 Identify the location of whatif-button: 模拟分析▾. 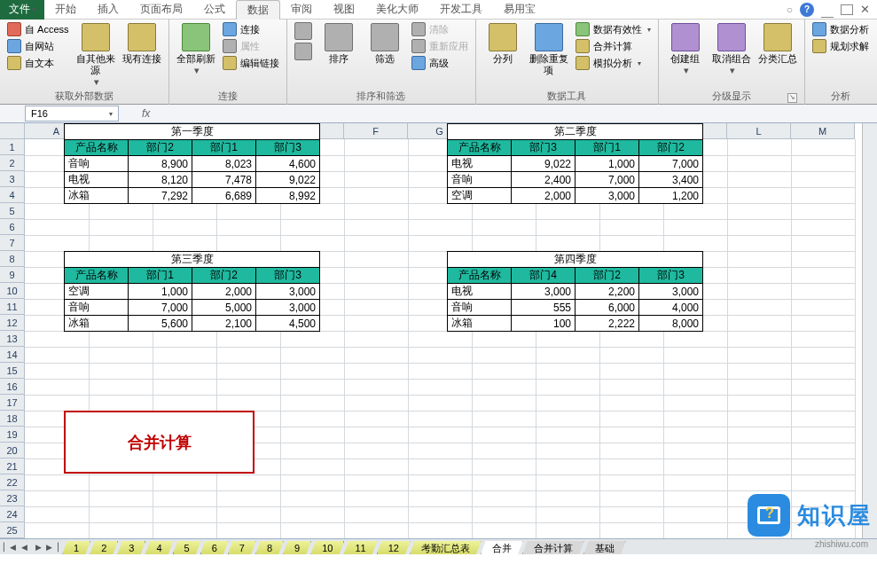
(614, 63).